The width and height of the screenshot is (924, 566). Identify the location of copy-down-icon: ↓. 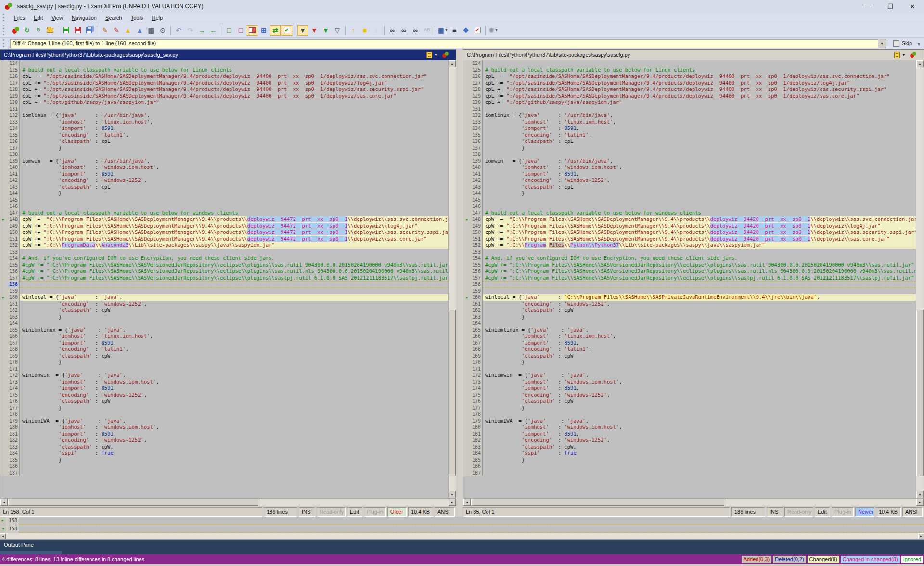
(376, 30).